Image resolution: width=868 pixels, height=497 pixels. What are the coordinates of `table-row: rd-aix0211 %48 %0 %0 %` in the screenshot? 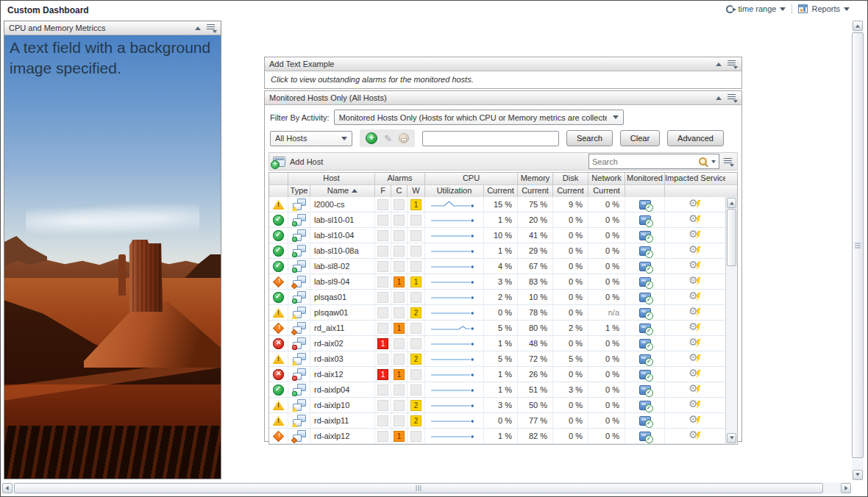 It's located at (497, 344).